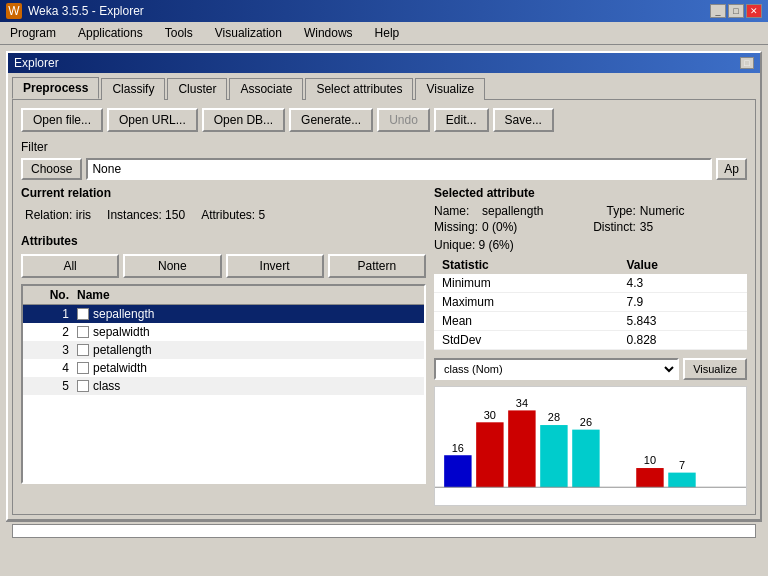 Image resolution: width=768 pixels, height=576 pixels. Describe the element at coordinates (718, 11) in the screenshot. I see `minimize-button: _` at that location.